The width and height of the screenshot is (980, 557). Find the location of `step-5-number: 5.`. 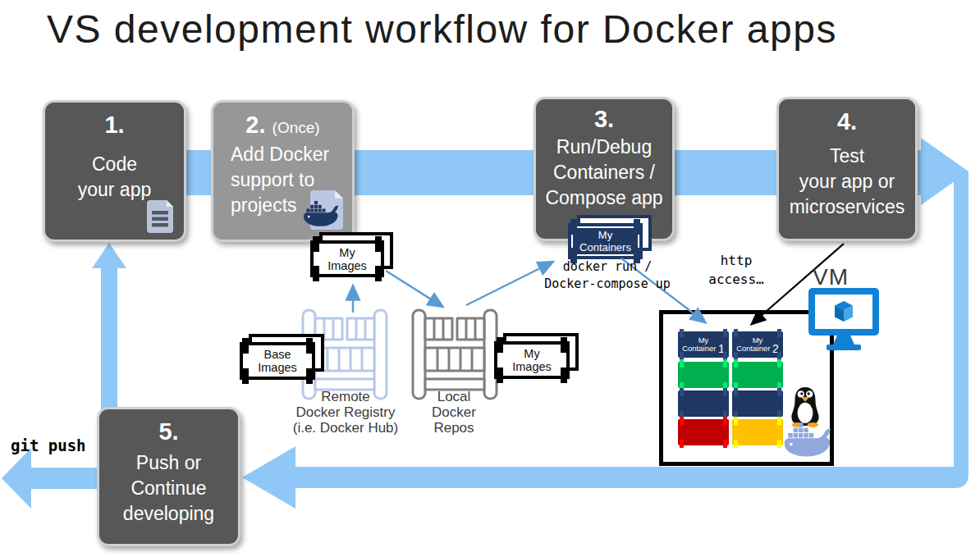

step-5-number: 5. is located at coordinates (169, 431).